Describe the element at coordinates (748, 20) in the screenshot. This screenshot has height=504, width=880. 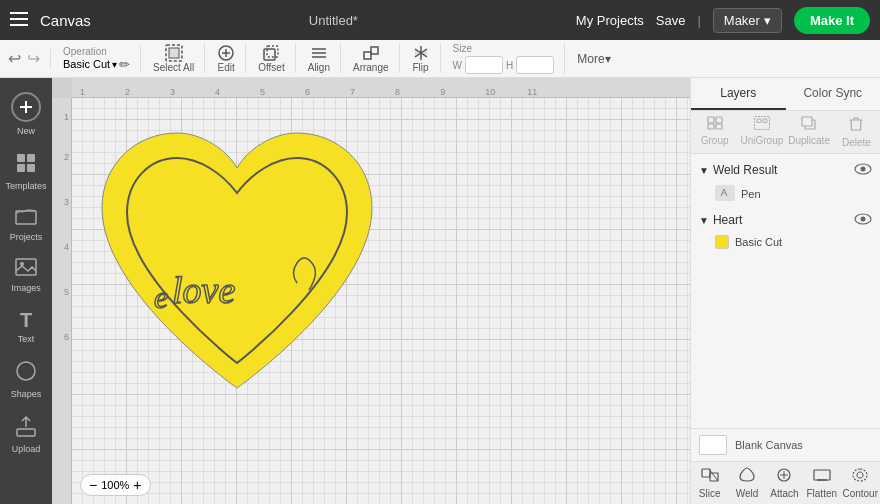
I see `maker-dropdown: Maker ▾` at that location.